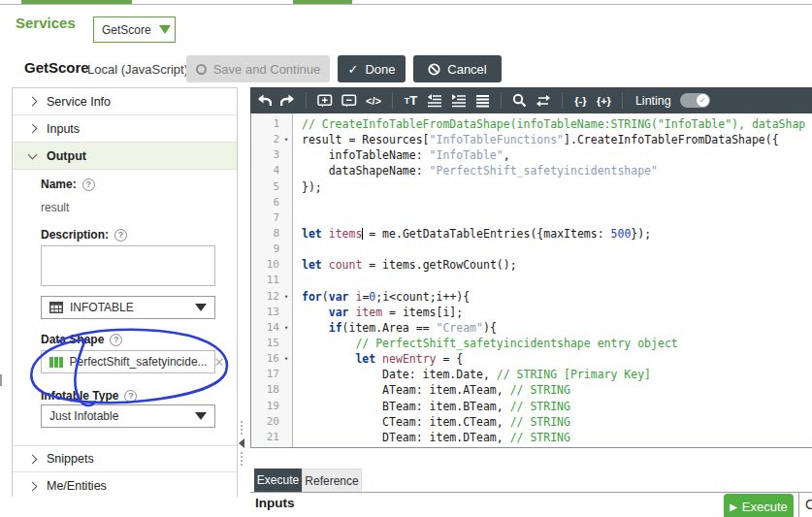 The height and width of the screenshot is (517, 812). I want to click on code-line: 8let items = me.GetDataTableEntries({max…, so click(532, 234).